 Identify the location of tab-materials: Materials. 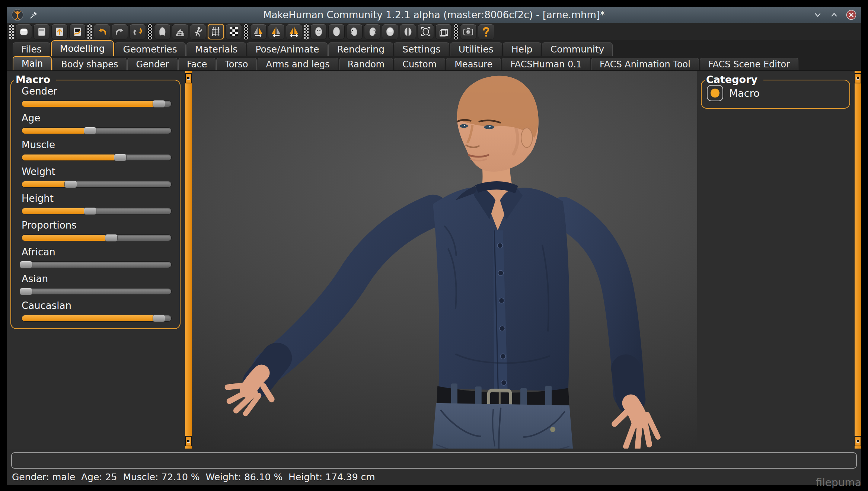
(217, 49).